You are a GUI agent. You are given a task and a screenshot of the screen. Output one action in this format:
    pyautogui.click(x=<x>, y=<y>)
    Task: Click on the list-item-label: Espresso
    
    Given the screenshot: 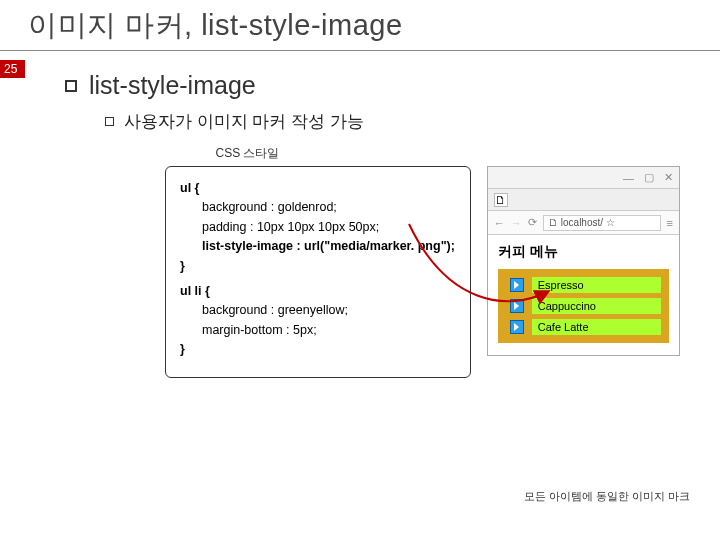 What is the action you would take?
    pyautogui.click(x=561, y=285)
    